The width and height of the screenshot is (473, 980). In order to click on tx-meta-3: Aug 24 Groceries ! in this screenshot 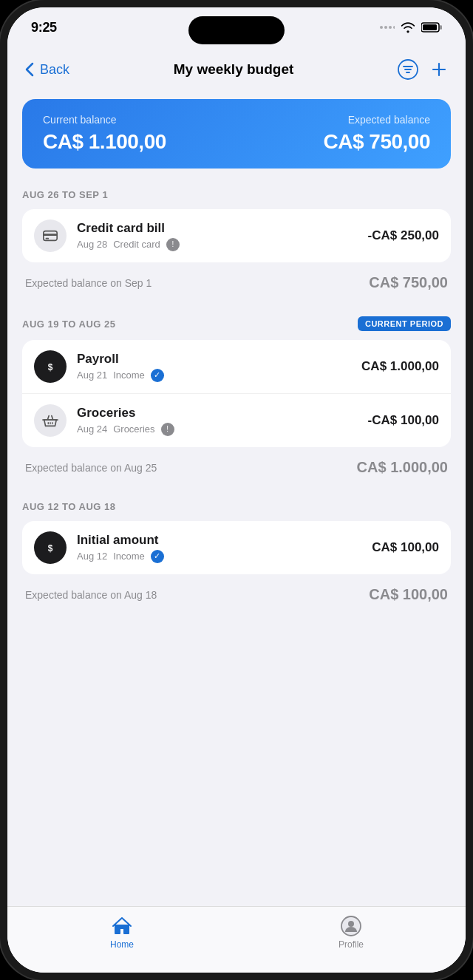, I will do `click(222, 429)`.